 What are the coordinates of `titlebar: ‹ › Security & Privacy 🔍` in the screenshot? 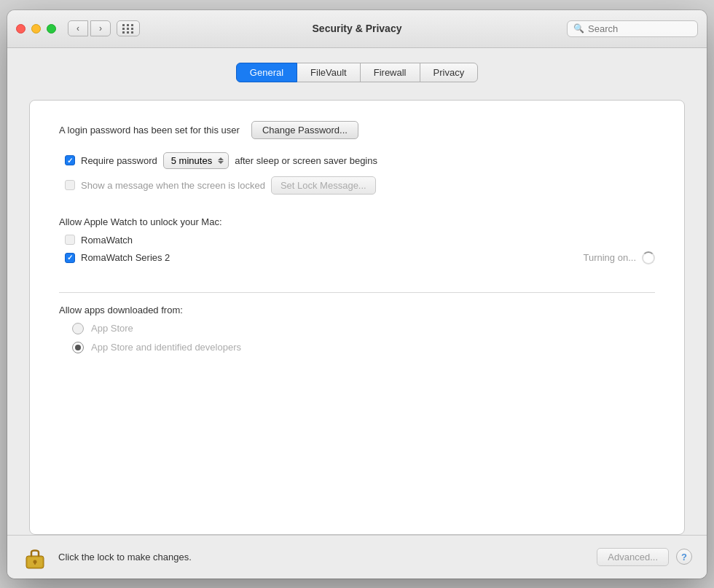 It's located at (357, 29).